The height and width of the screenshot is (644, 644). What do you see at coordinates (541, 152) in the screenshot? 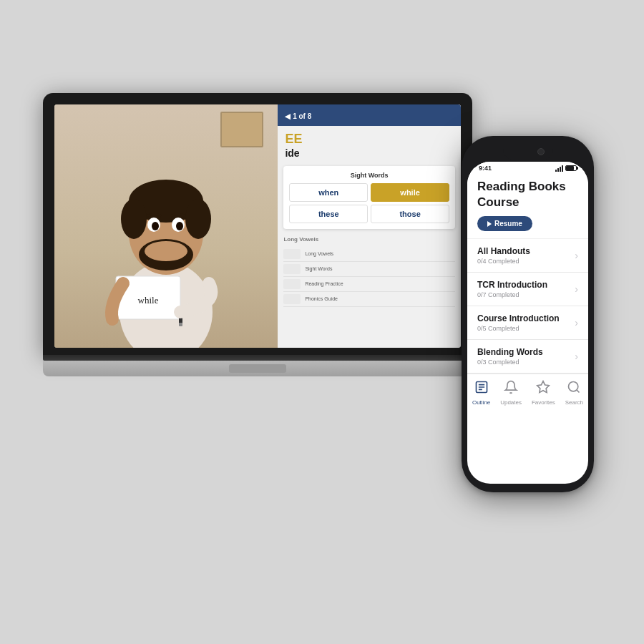
I see `phone-camera-dot` at bounding box center [541, 152].